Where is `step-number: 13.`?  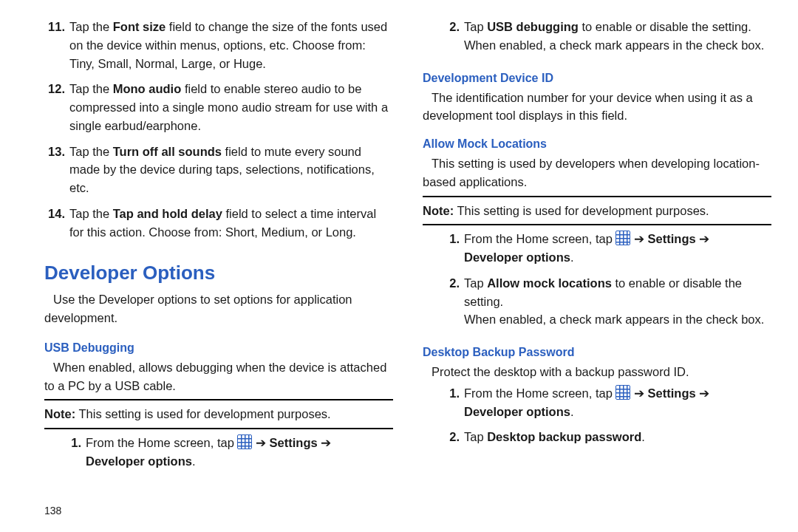 step-number: 13. is located at coordinates (55, 170).